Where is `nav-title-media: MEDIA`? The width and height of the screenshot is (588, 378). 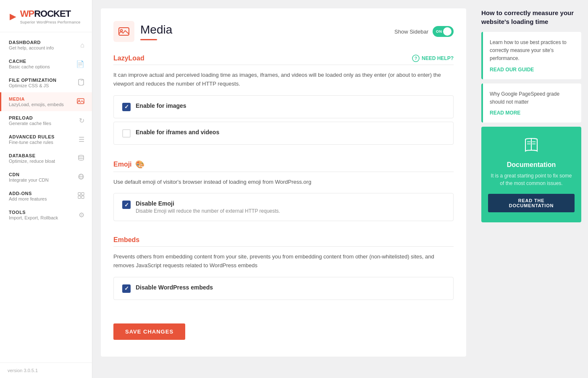 nav-title-media: MEDIA is located at coordinates (36, 99).